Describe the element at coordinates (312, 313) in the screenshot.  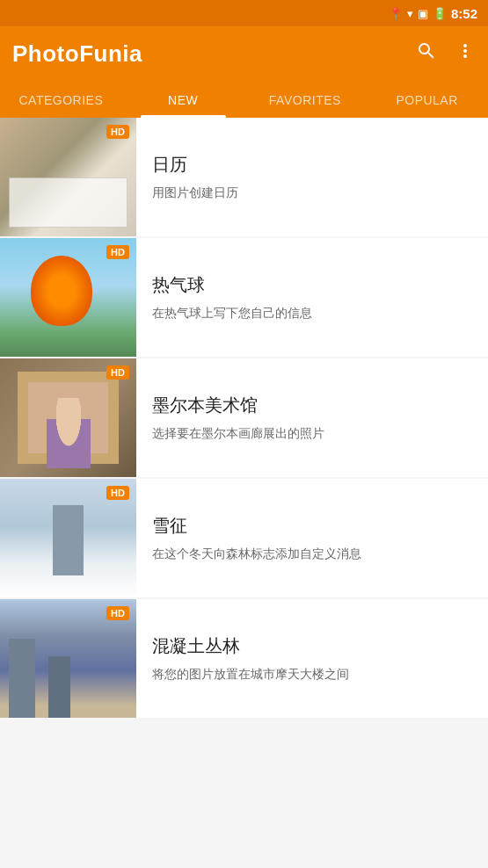
I see `item-description: 在热气球上写下您自己的信息` at that location.